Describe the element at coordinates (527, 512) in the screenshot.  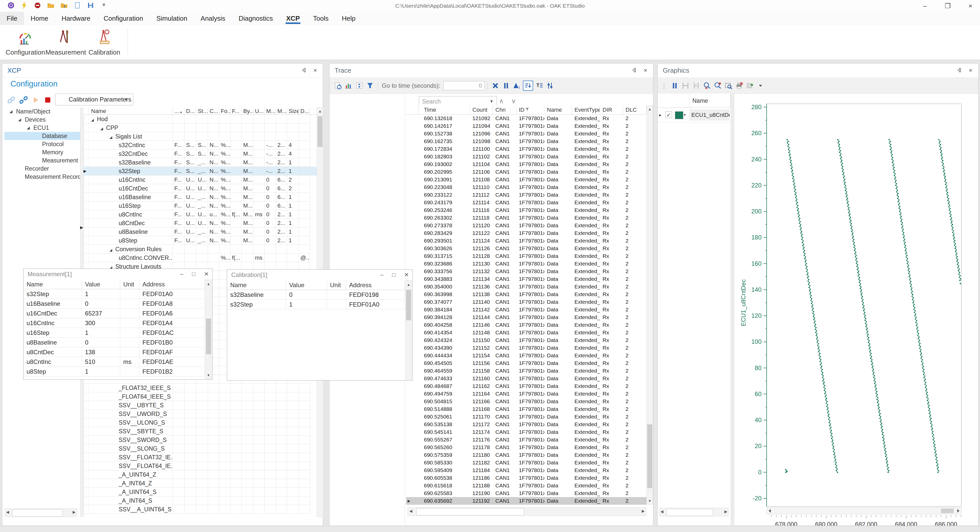
I see `trace-horizontal-scrollbar: ◀ ▶` at that location.